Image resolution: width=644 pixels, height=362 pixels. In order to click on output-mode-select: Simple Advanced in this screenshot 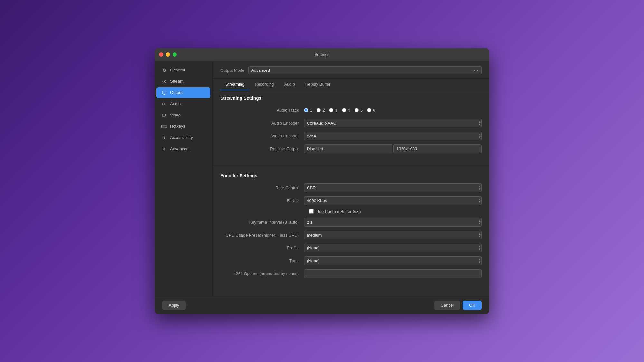, I will do `click(365, 70)`.